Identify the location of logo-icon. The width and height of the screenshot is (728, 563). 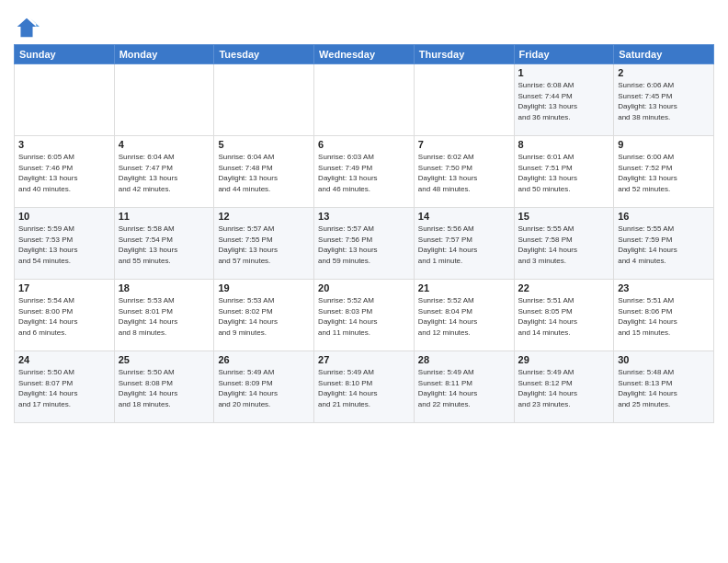
(27, 28).